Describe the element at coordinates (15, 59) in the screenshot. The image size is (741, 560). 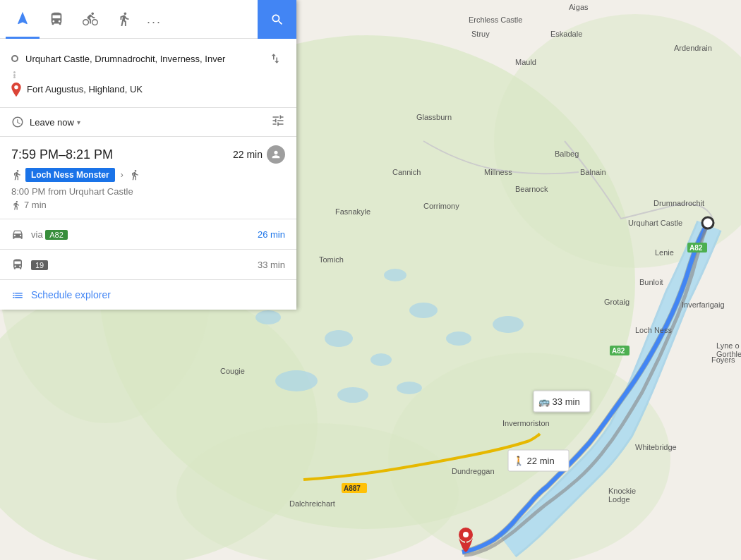
I see `origin-dot` at that location.